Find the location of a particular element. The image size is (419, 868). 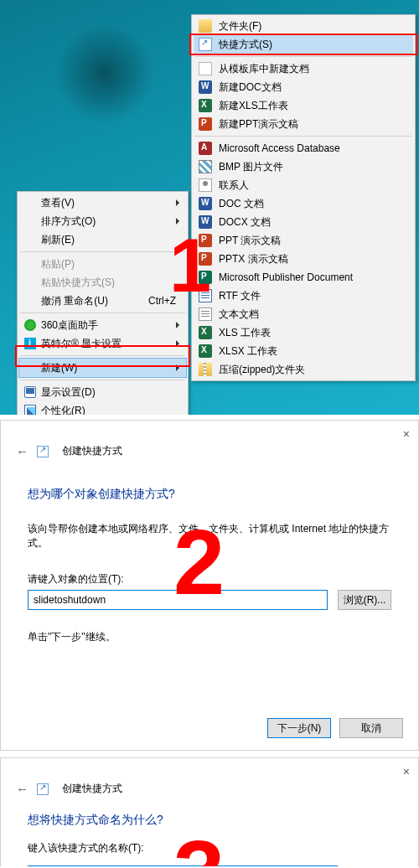

submenu-item: 新建DOC文档 is located at coordinates (303, 87).